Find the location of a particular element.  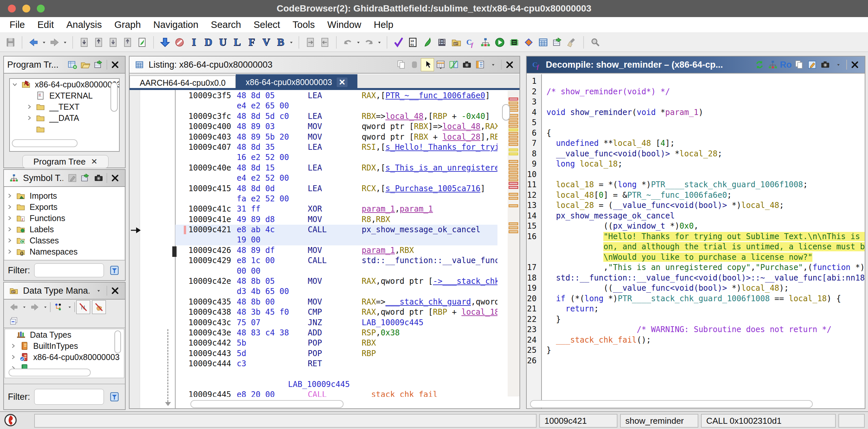

menu-file: File is located at coordinates (18, 25).